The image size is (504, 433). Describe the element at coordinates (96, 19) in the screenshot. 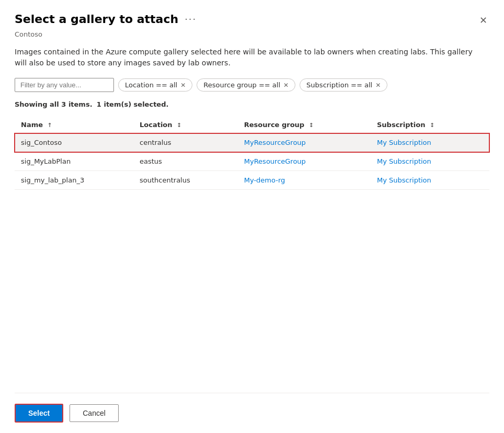

I see `dialog-title: Select a gallery to attach` at that location.